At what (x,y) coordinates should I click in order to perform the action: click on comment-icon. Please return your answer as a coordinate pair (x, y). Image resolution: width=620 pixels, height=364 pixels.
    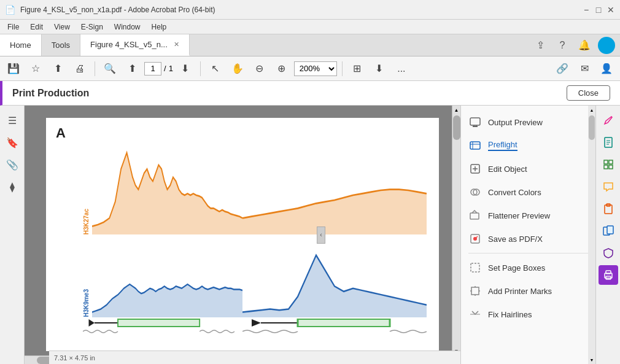
    Looking at the image, I should click on (608, 187).